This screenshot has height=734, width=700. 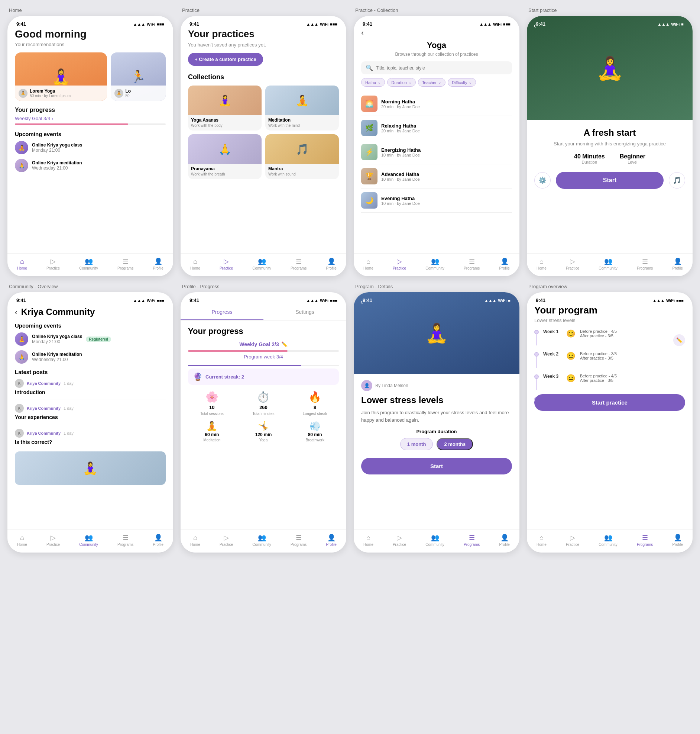 I want to click on cnav-community: 👥 Community, so click(x=435, y=264).